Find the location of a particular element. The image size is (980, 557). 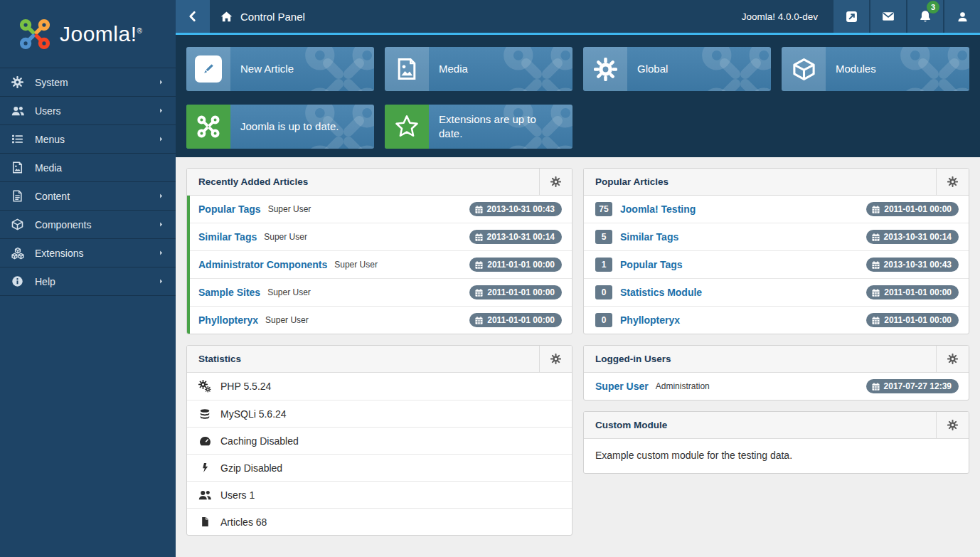

stat-label: Gzip Disabled is located at coordinates (252, 468).